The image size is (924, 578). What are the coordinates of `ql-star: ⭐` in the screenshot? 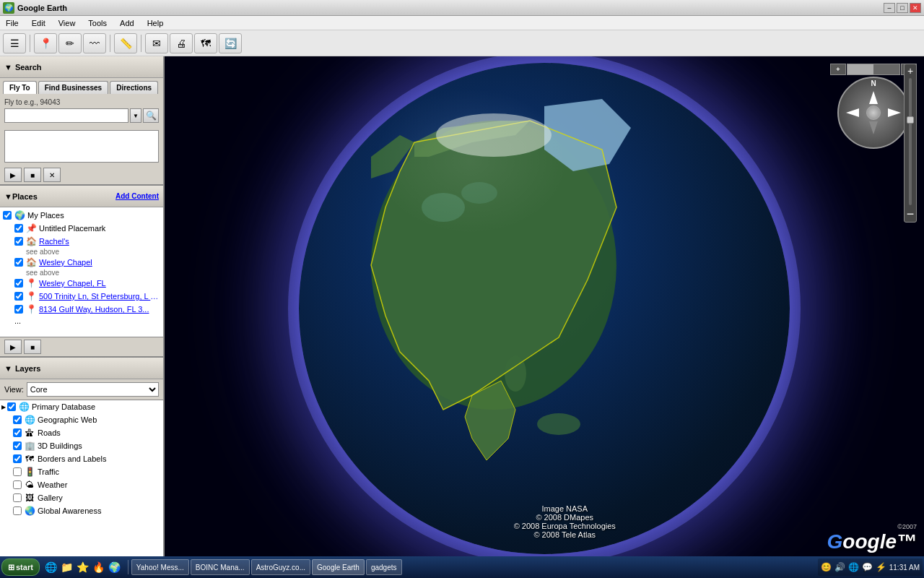 It's located at (83, 567).